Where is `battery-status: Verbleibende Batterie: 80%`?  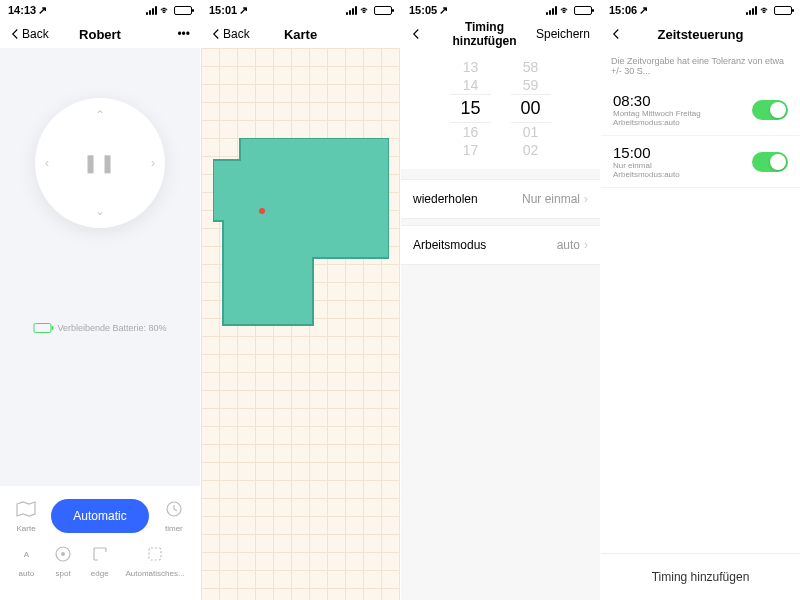 battery-status: Verbleibende Batterie: 80% is located at coordinates (100, 328).